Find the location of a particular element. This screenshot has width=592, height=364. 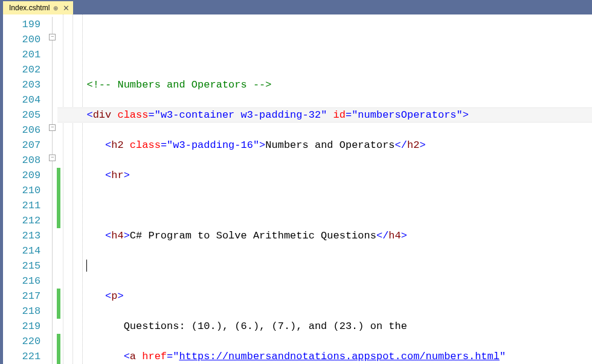

code-line: <p> is located at coordinates (339, 296).